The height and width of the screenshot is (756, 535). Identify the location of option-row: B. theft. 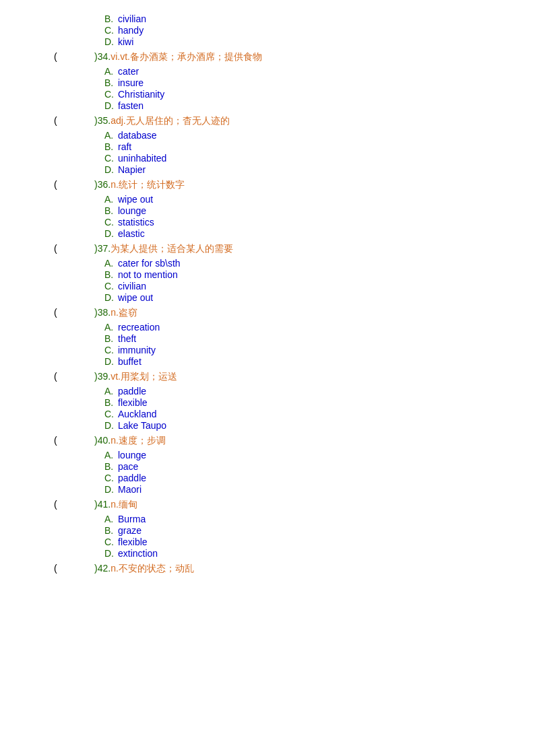
(268, 339).